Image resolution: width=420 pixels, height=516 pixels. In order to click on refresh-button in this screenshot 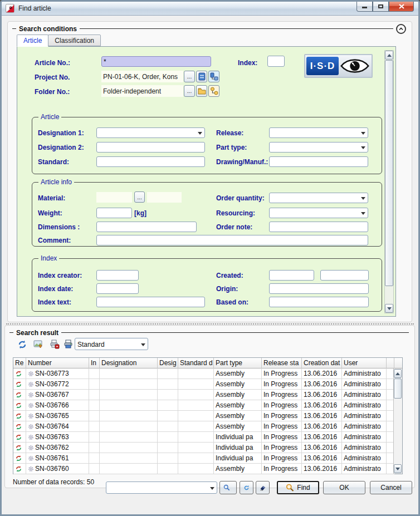, I will do `click(246, 488)`.